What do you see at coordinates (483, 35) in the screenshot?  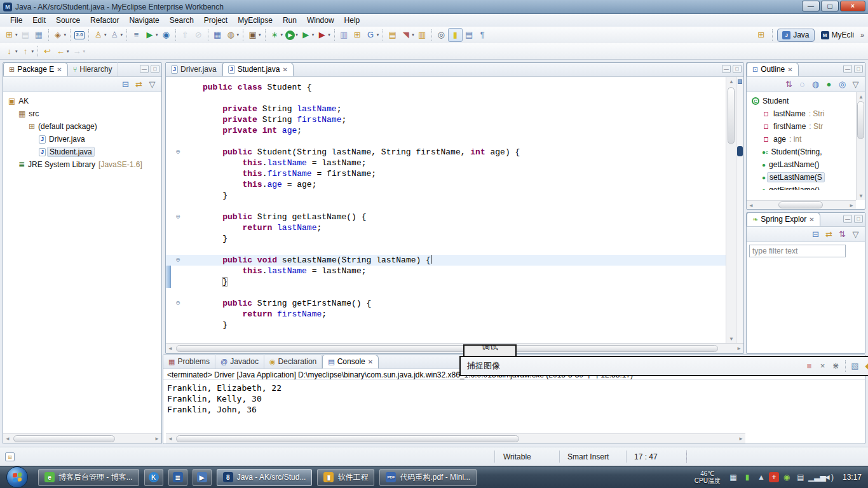 I see `show-whitespace-button: ¶` at bounding box center [483, 35].